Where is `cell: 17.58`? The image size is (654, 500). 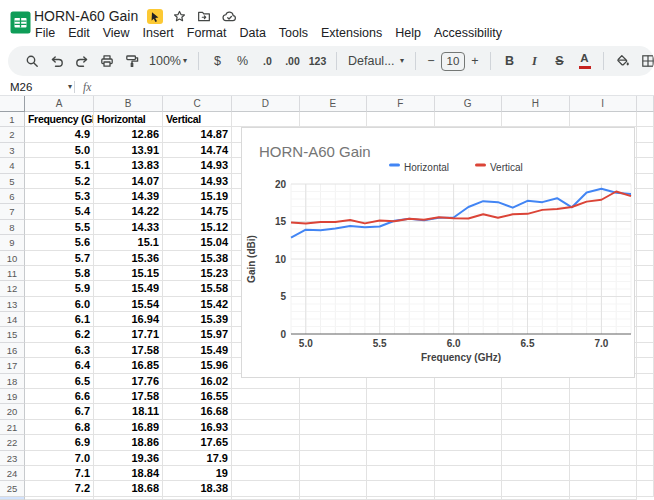
cell: 17.58 is located at coordinates (128, 396).